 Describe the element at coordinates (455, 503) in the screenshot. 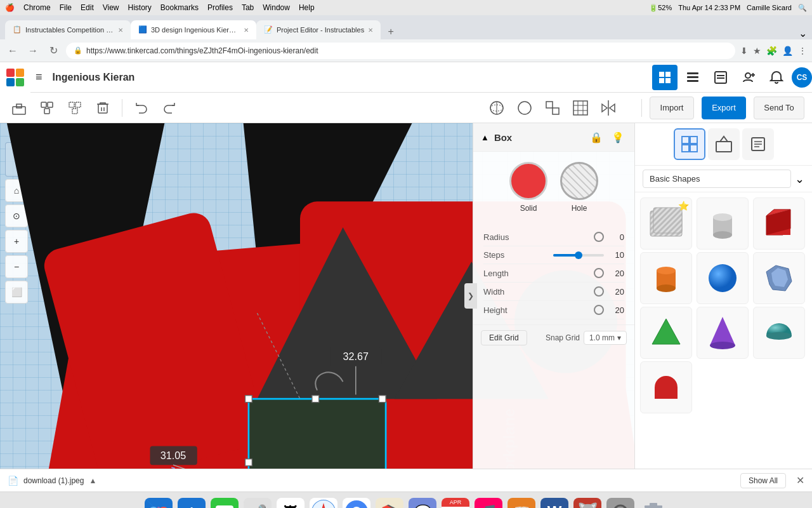

I see `dock-calendar: APR 14` at that location.